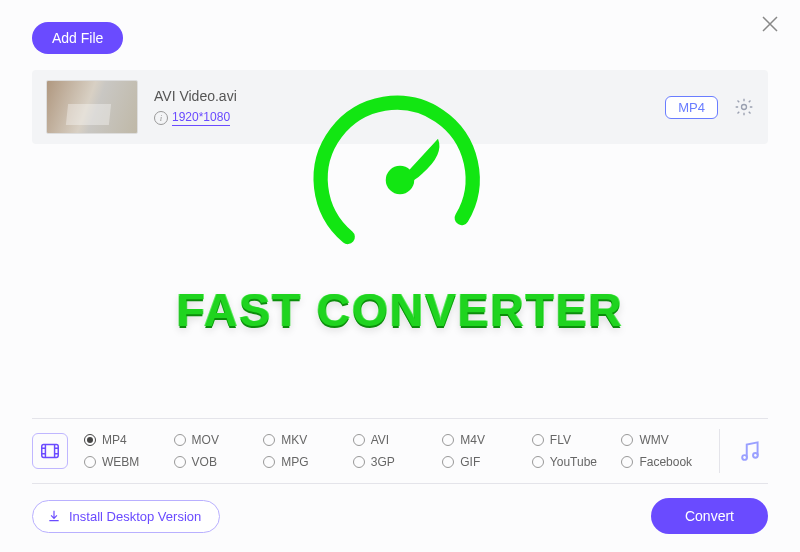  Describe the element at coordinates (394, 451) in the screenshot. I see `format-grid: MP4MOVMKVAVIM4VFLVWMVWEBMVOBMPG3GPGIFYou…` at that location.